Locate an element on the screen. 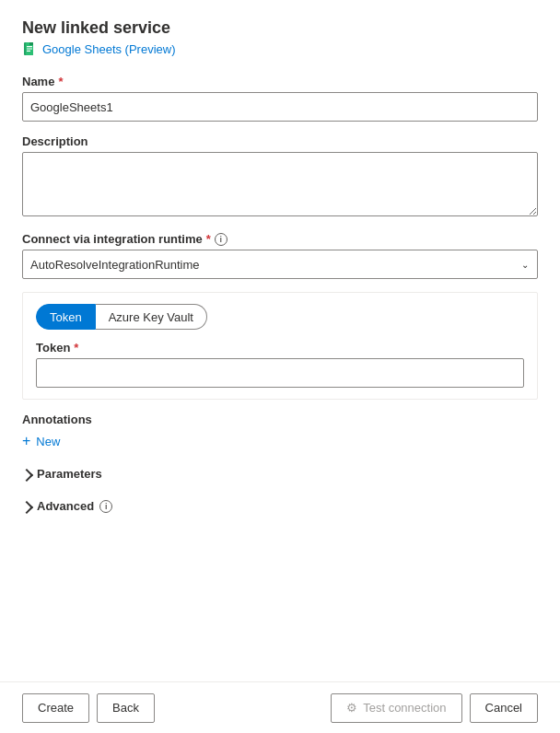  token-label: Token * is located at coordinates (280, 348).